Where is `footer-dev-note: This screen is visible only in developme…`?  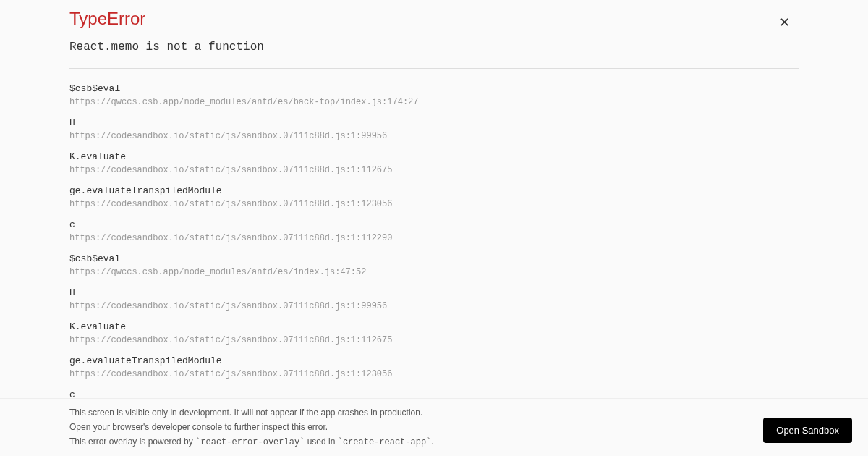 footer-dev-note: This screen is visible only in developme… is located at coordinates (434, 413).